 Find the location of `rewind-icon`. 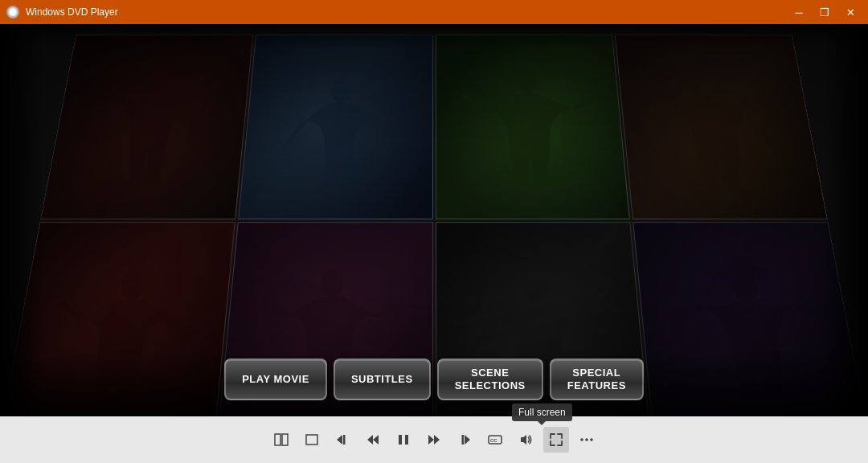

rewind-icon is located at coordinates (373, 440).